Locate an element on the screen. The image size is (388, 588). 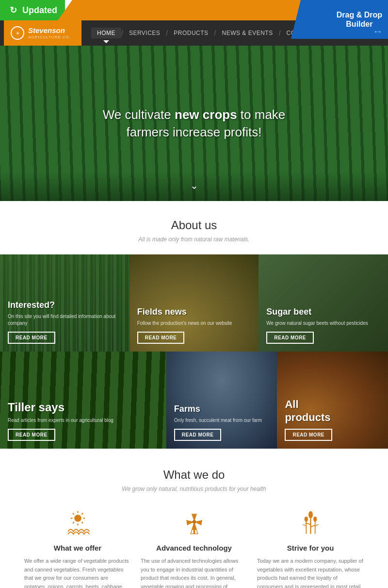
hero-content: We cultivate new crops to makefarmers in… is located at coordinates (194, 123).